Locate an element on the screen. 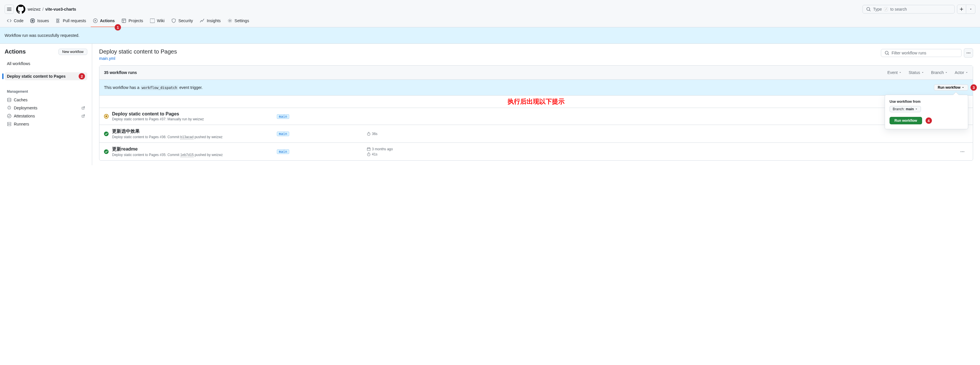 The width and height of the screenshot is (980, 365). external-link-icon is located at coordinates (83, 108).